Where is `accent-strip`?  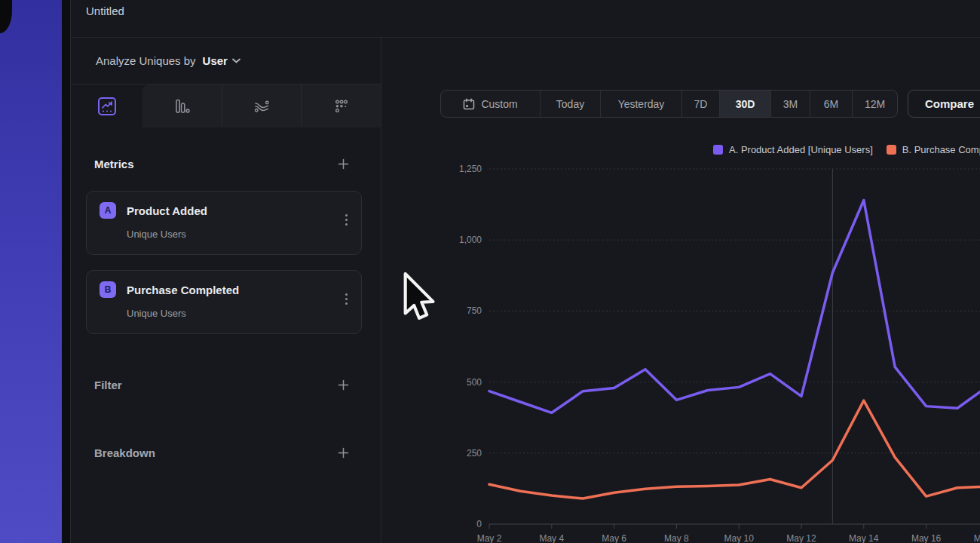 accent-strip is located at coordinates (31, 272).